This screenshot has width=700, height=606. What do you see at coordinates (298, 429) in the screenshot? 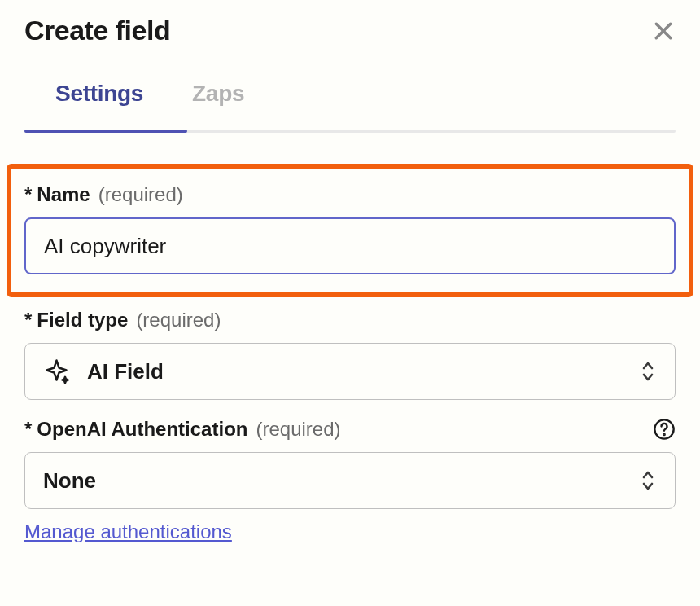
I see `openai-required-text: (required)` at bounding box center [298, 429].